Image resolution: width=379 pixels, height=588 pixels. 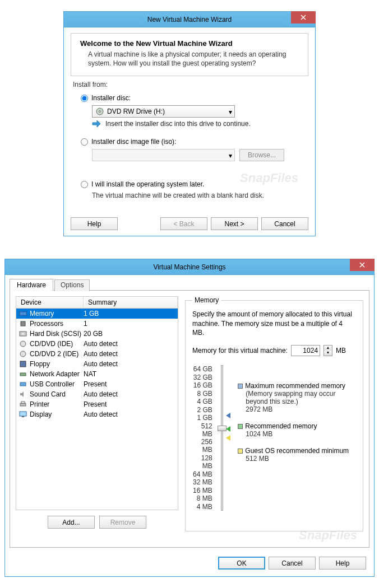 I want to click on tick-label: 2 GB, so click(x=202, y=410).